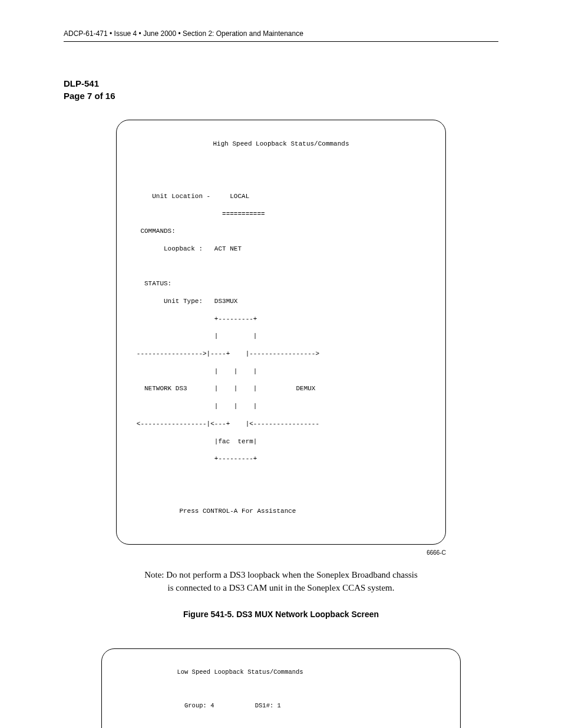 The height and width of the screenshot is (728, 562). I want to click on fig1-unit-loc: Unit Location - LOCAL, so click(281, 197).